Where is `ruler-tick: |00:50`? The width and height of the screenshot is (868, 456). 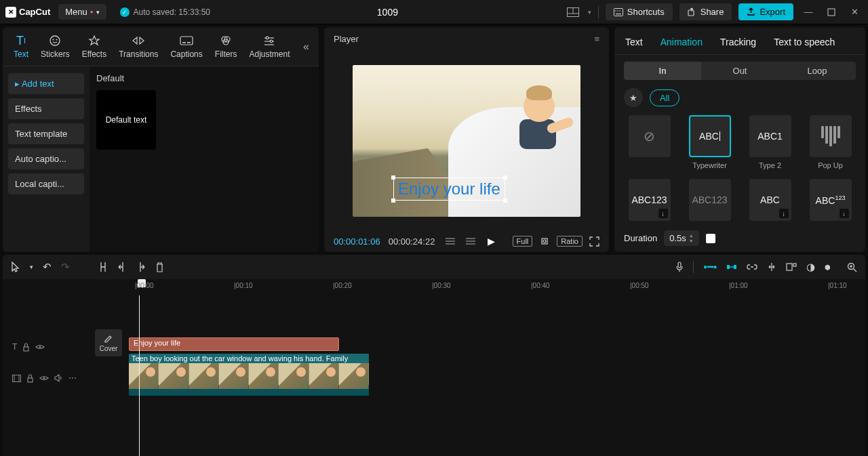
ruler-tick: |00:50 is located at coordinates (639, 286).